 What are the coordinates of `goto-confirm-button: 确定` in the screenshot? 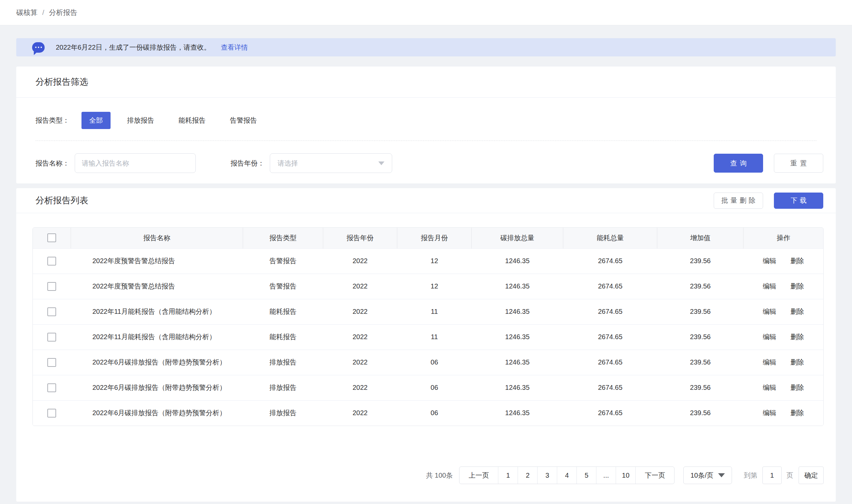 It's located at (811, 475).